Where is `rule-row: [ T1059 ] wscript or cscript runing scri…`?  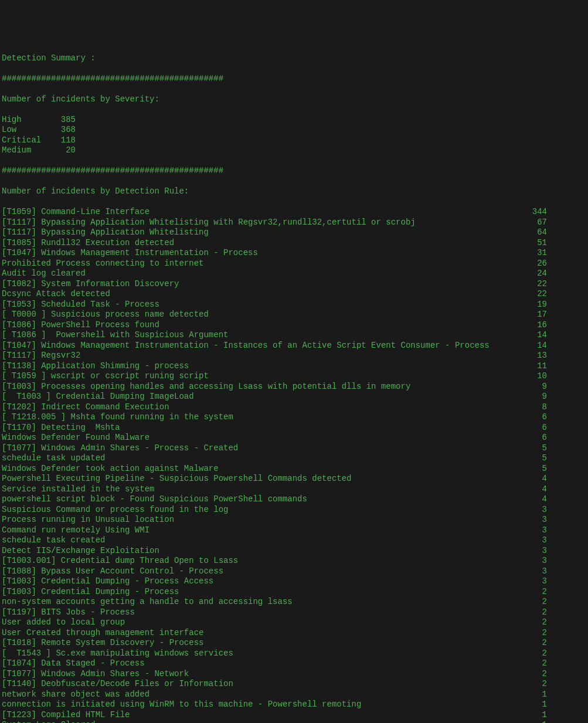
rule-row: [ T1059 ] wscript or cscript runing scri… is located at coordinates (274, 376).